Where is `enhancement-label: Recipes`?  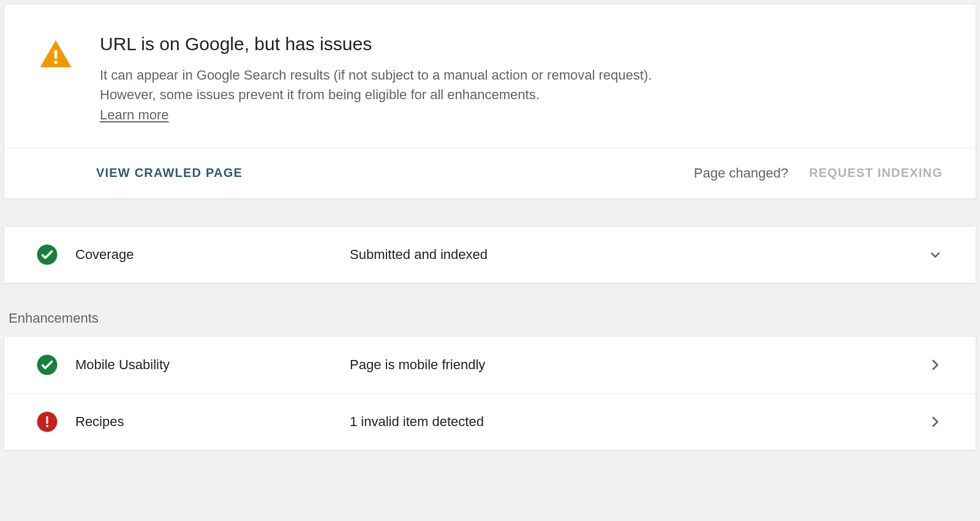 enhancement-label: Recipes is located at coordinates (204, 422).